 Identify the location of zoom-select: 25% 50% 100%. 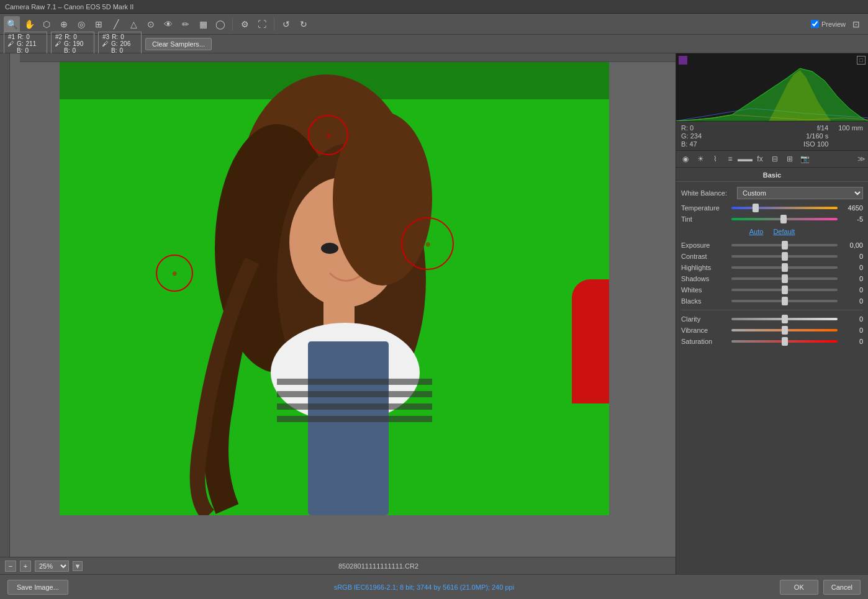
(52, 566).